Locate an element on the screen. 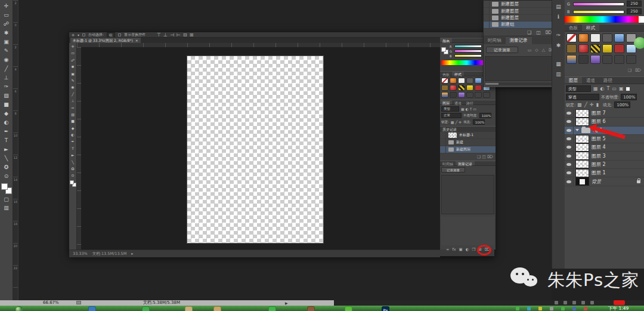  taskbar-app-icon is located at coordinates (272, 309).